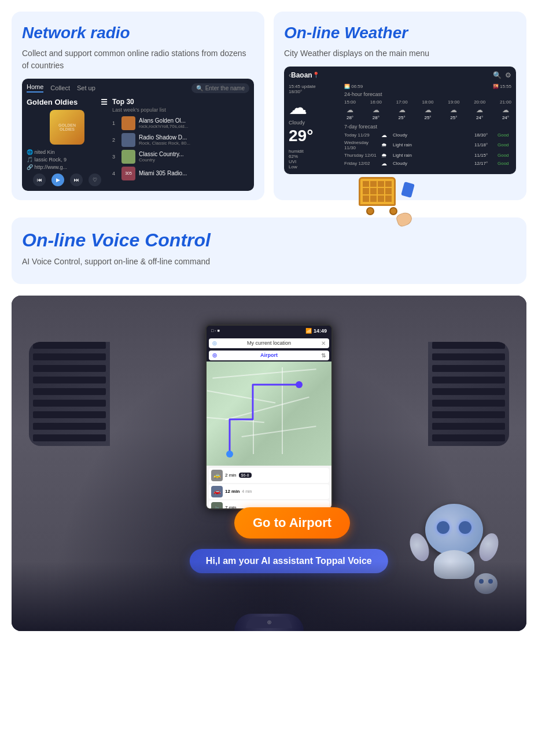 The width and height of the screenshot is (538, 756). Describe the element at coordinates (376, 110) in the screenshot. I see `weather-hour-item: 16:00 ☁ 28°` at that location.